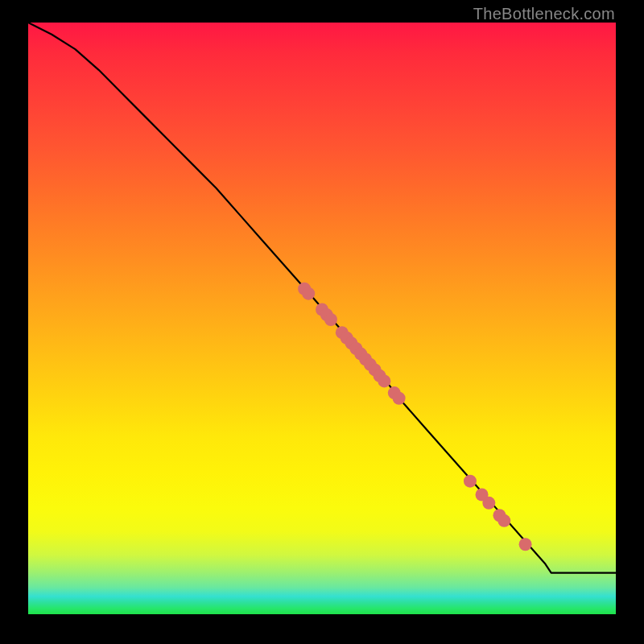 The height and width of the screenshot is (644, 644). What do you see at coordinates (544, 14) in the screenshot?
I see `watermark-text: TheBottleneck.com` at bounding box center [544, 14].